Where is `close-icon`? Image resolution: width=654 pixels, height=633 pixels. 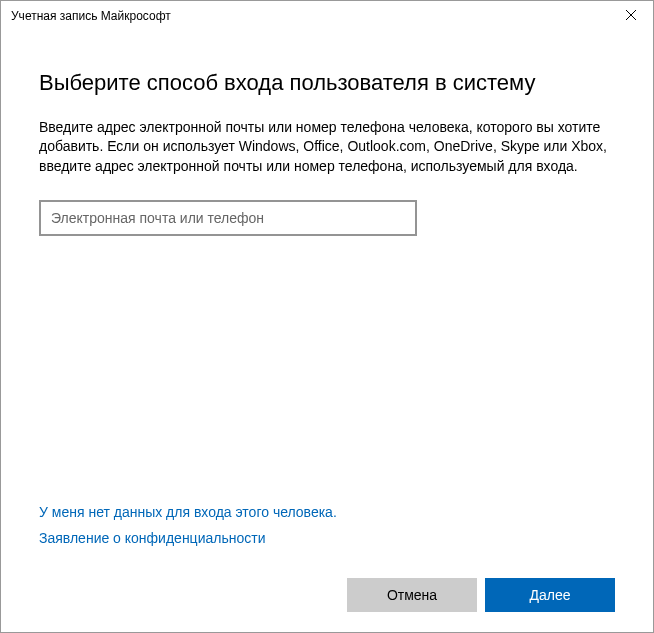 close-icon is located at coordinates (631, 16).